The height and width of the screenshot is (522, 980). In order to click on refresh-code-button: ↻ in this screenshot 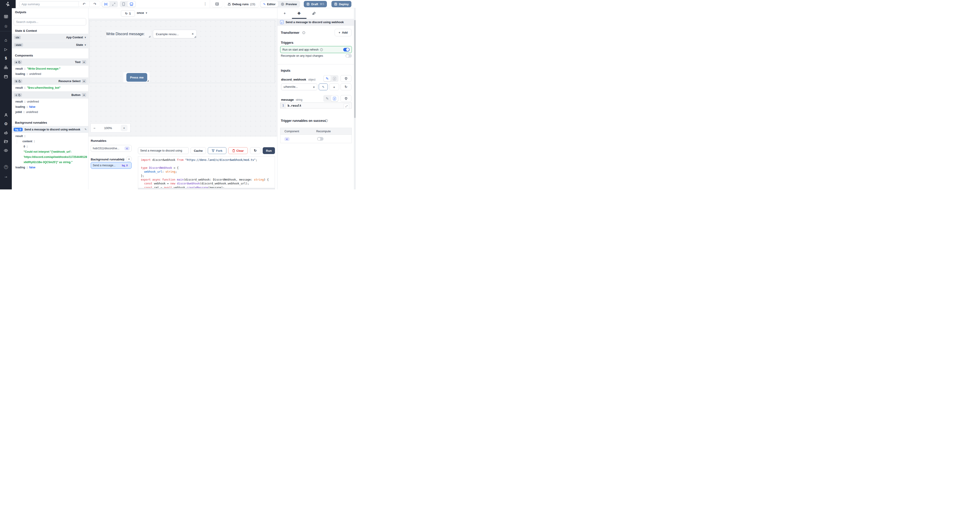, I will do `click(255, 151)`.